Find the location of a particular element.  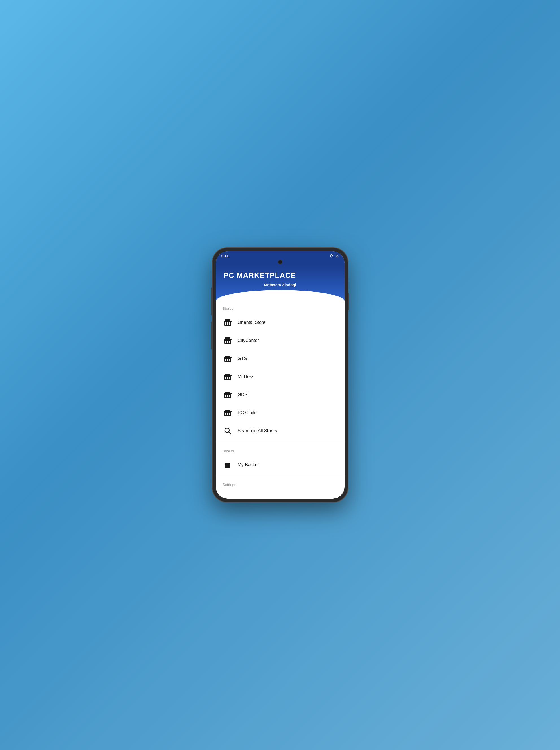

sidebar-item-gts: GTS is located at coordinates (280, 359).